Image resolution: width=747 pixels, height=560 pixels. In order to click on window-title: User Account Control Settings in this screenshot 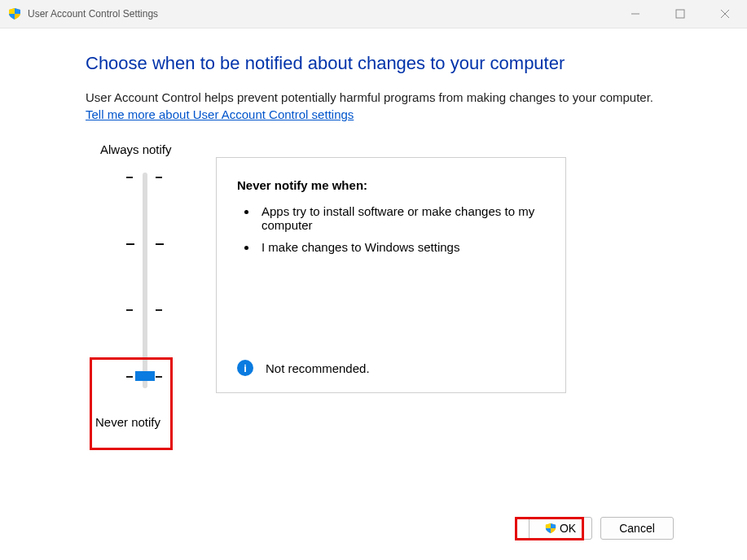, I will do `click(320, 14)`.